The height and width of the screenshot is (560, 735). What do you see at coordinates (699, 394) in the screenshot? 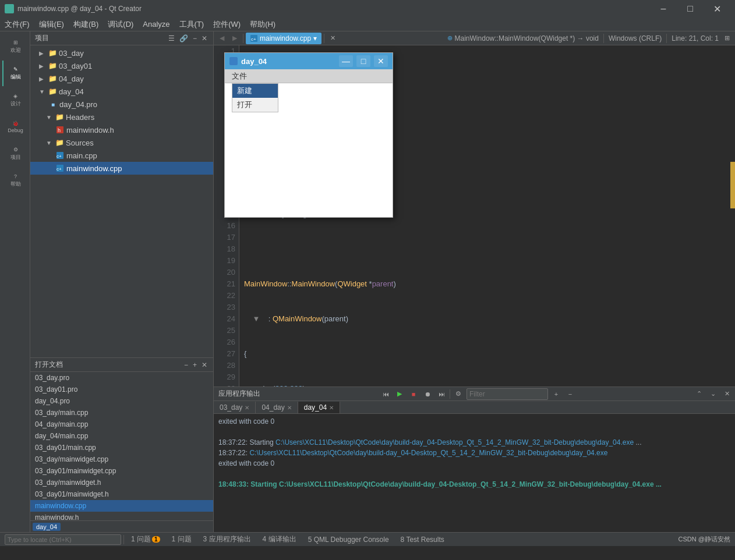
I see `output-collapse: ⌃` at bounding box center [699, 394].